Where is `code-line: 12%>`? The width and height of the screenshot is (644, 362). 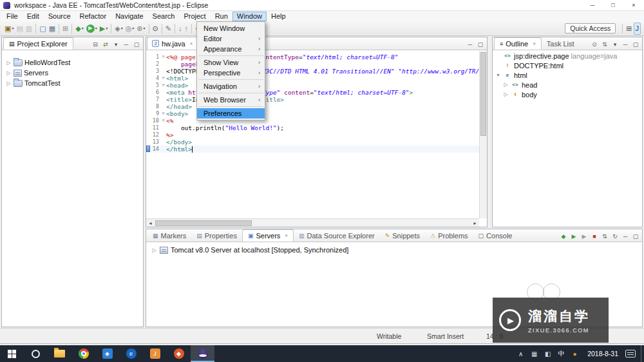
code-line: 12%> is located at coordinates (313, 135).